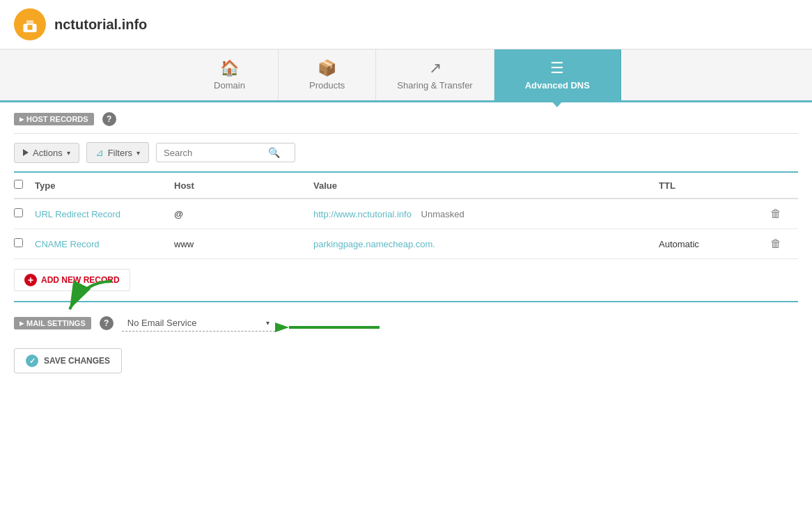  Describe the element at coordinates (244, 185) in the screenshot. I see `header-host: Host` at that location.